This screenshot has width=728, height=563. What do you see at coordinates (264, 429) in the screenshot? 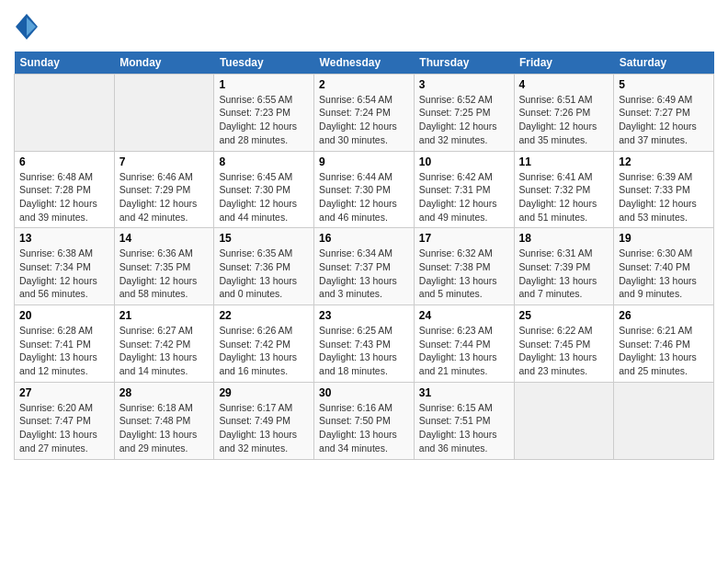
I see `day-info: Sunrise: 6:17 AM Sunset: 7:49 PM Dayligh…` at bounding box center [264, 429].